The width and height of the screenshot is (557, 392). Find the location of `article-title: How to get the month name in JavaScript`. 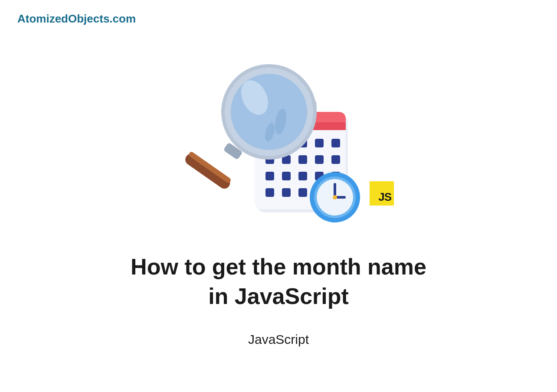

article-title: How to get the month name in JavaScript is located at coordinates (278, 282).